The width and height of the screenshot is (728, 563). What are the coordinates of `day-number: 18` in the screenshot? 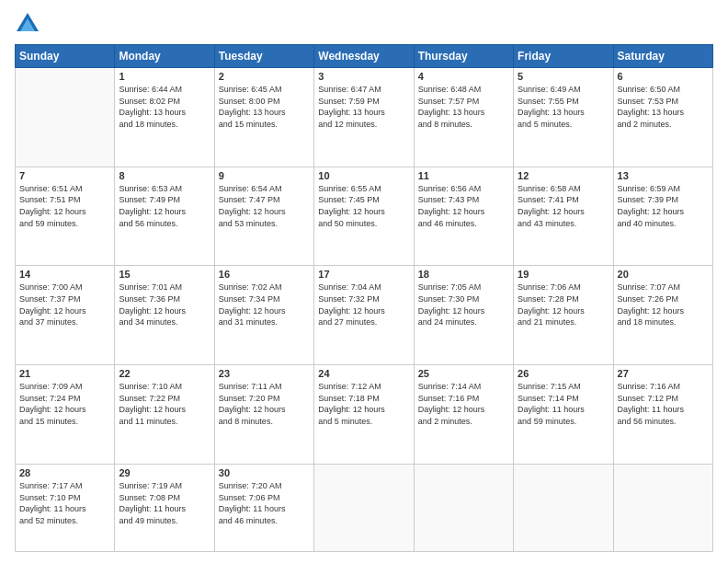 It's located at (463, 274).